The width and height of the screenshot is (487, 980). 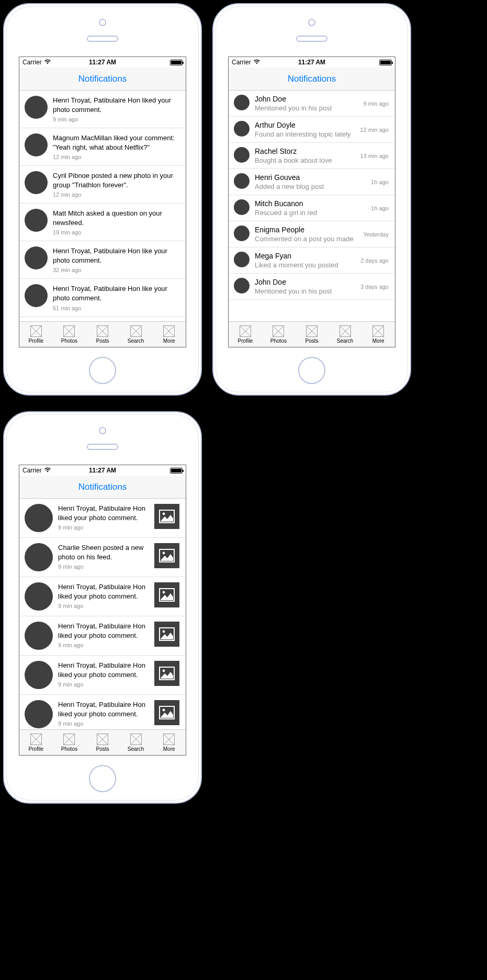 What do you see at coordinates (312, 208) in the screenshot?
I see `notification-row: Mitch BucanonRescued a girl in red1h ago` at bounding box center [312, 208].